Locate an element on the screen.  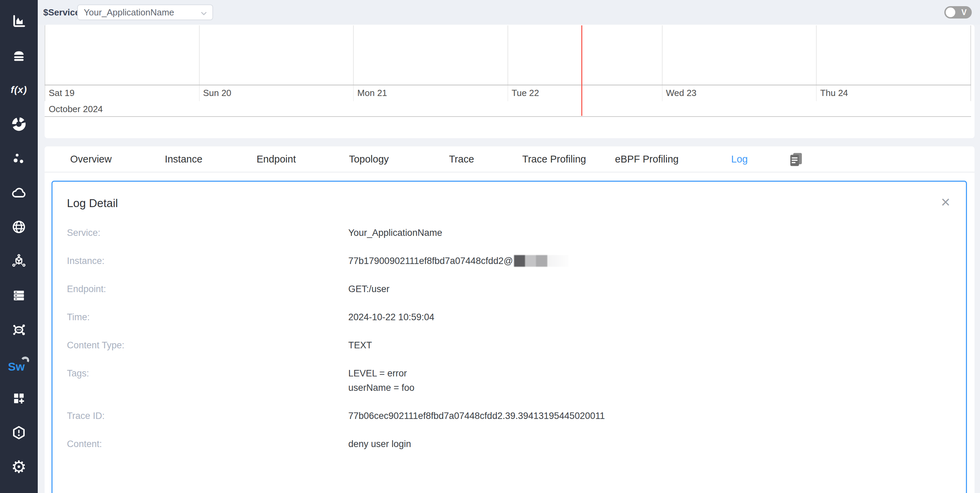
day-label: Sun 20 is located at coordinates (277, 94).